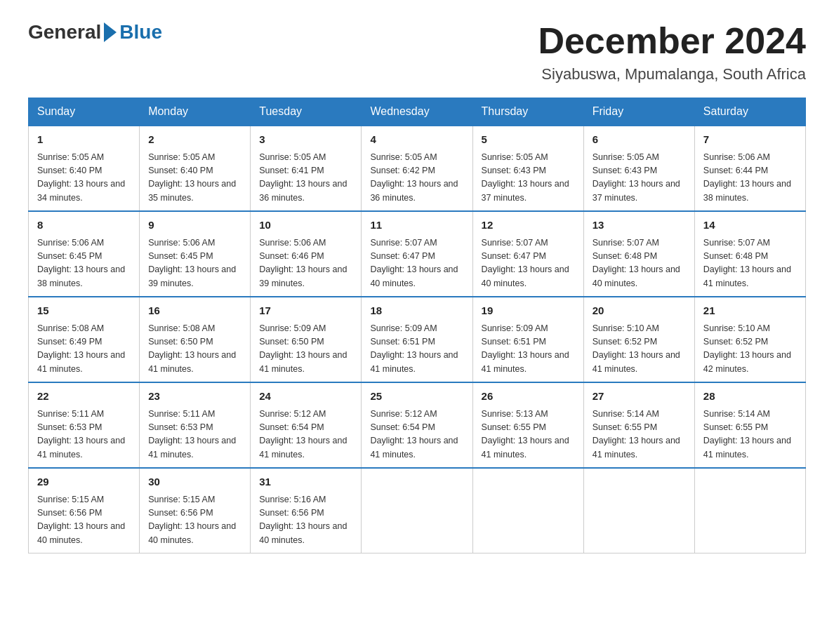 The image size is (834, 644). I want to click on day-number: 12, so click(528, 226).